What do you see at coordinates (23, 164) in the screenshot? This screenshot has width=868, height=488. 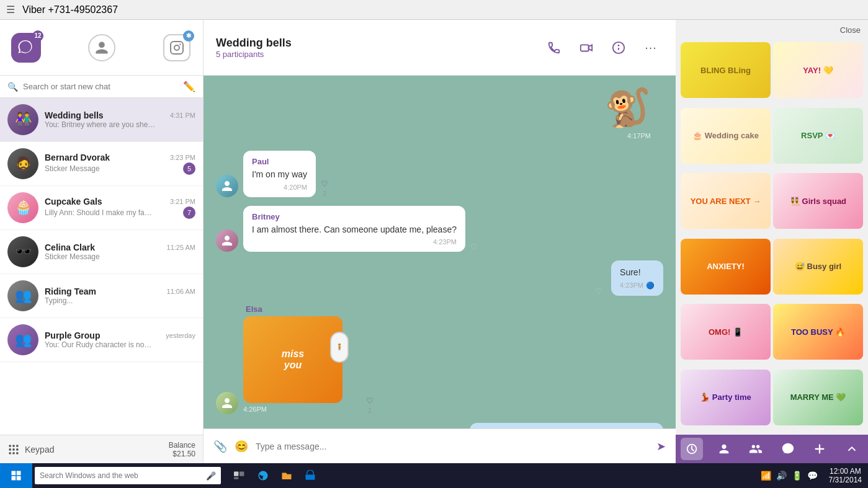 I see `chat-avatar: 🧔` at bounding box center [23, 164].